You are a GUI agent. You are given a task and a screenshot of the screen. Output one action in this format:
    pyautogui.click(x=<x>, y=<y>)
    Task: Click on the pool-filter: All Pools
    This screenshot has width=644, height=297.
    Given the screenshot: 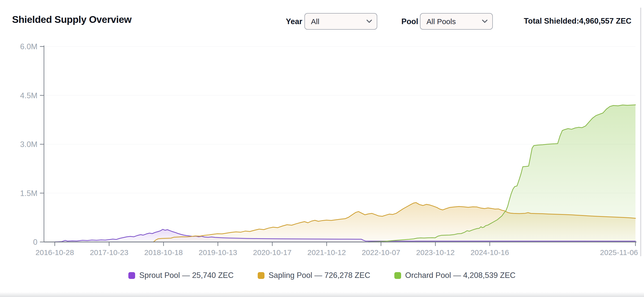 What is the action you would take?
    pyautogui.click(x=456, y=21)
    